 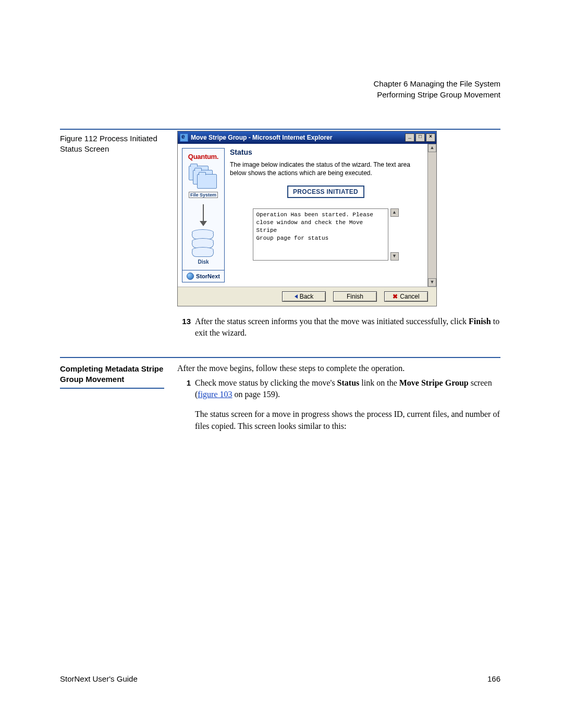 I want to click on textarea-scrollbar: ▲ ▼, so click(x=395, y=235).